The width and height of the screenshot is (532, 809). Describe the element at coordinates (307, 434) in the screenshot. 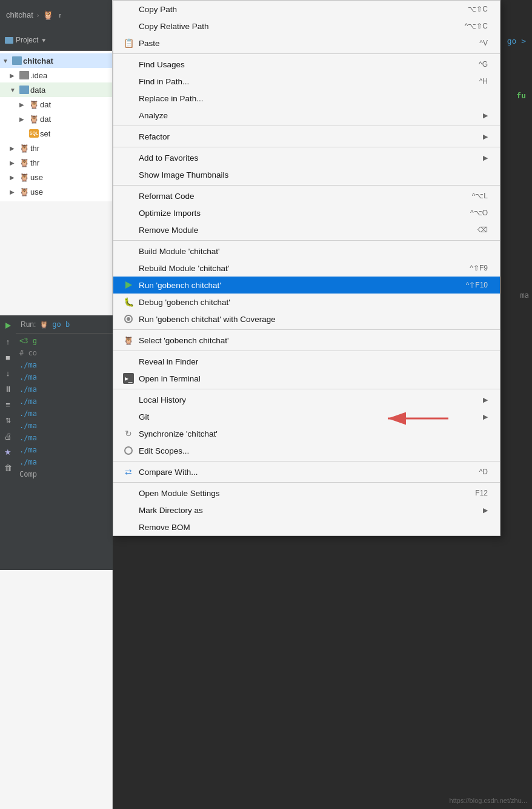

I see `menu-item-synchronize: ↻ Synchronize 'chitchat'` at that location.